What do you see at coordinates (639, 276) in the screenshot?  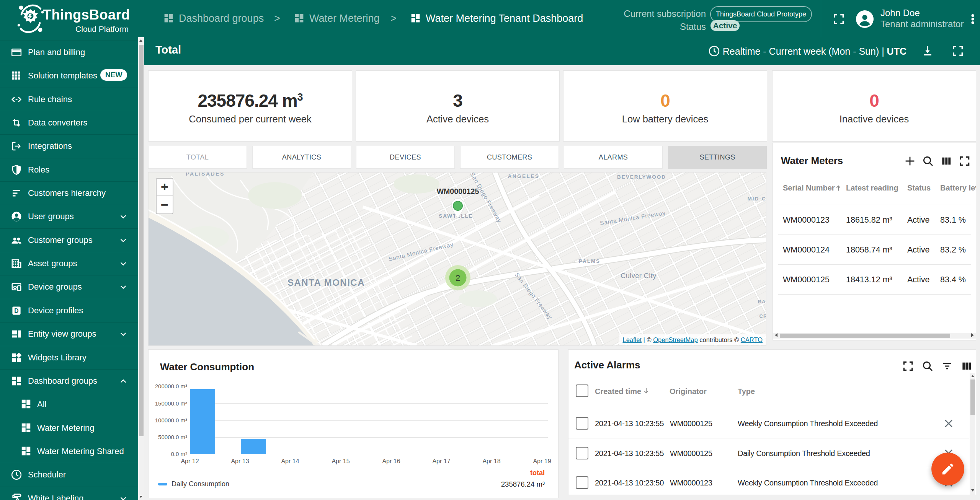 I see `svg-text: Culver City` at bounding box center [639, 276].